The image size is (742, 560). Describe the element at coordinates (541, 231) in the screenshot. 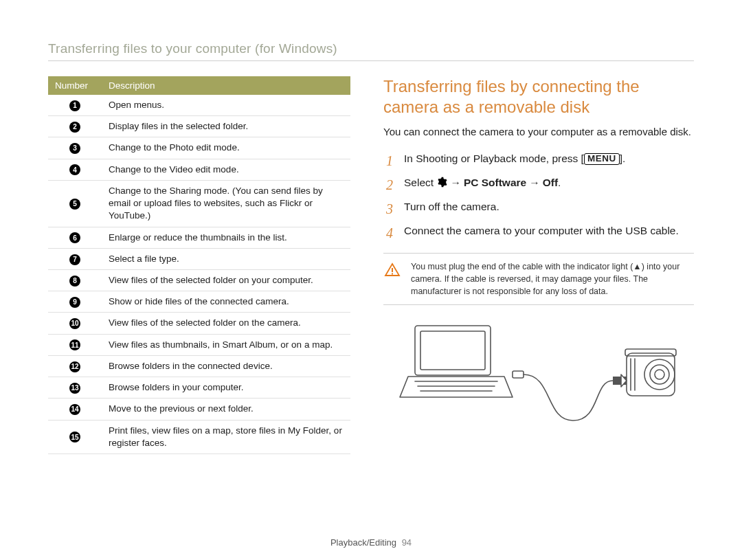

I see `step-text: Connect the camera to your computer with…` at that location.